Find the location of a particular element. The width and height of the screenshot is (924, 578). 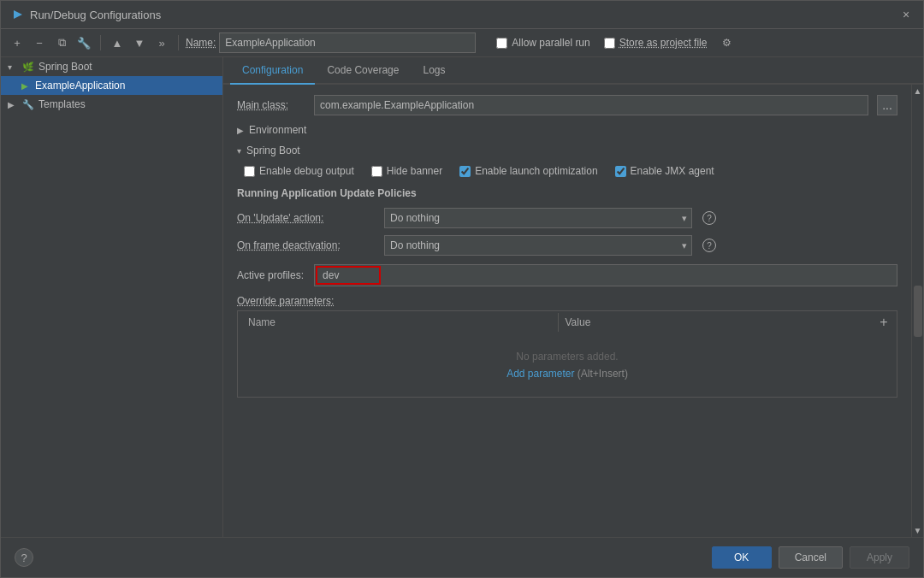

update-action-help-icon: ? is located at coordinates (709, 218).